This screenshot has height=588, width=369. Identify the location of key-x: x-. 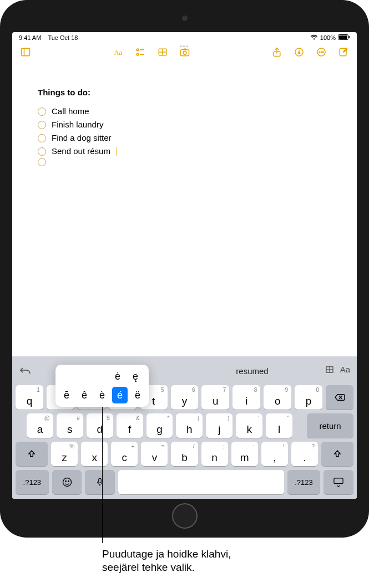
(94, 454).